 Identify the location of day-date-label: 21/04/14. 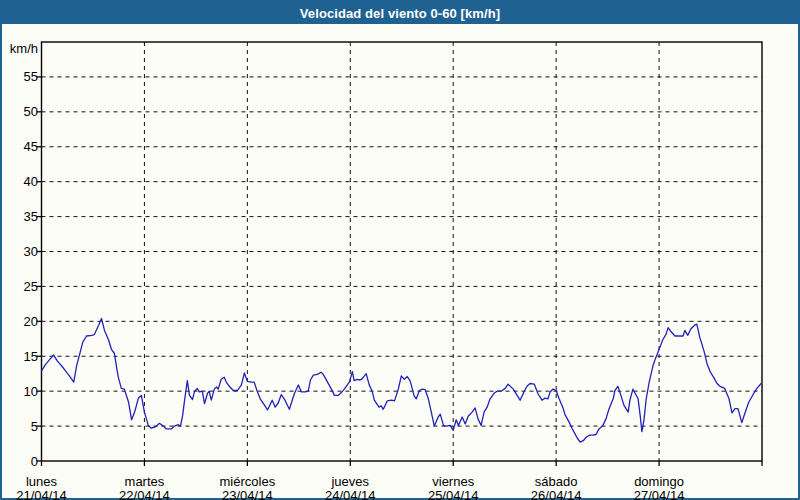
(42, 494).